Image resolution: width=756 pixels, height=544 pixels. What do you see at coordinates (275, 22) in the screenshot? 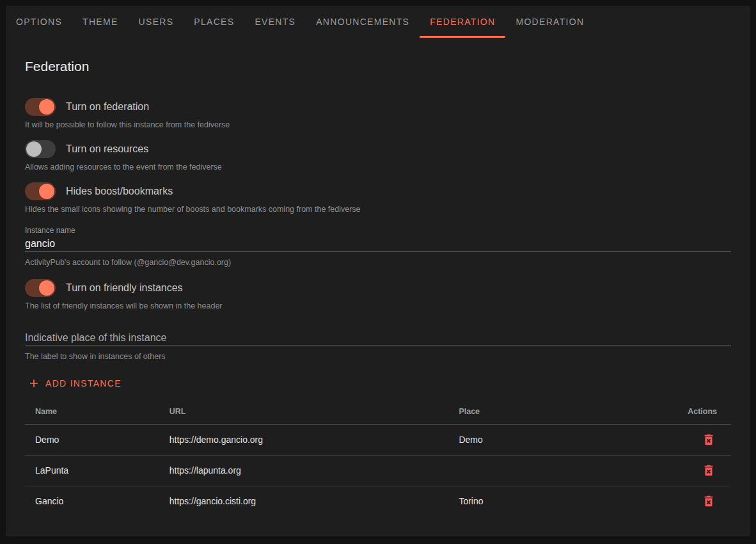
I see `tab-events: EVENTS` at bounding box center [275, 22].